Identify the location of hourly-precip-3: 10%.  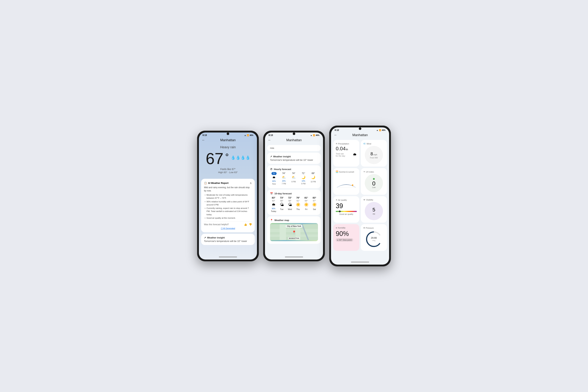
(304, 181).